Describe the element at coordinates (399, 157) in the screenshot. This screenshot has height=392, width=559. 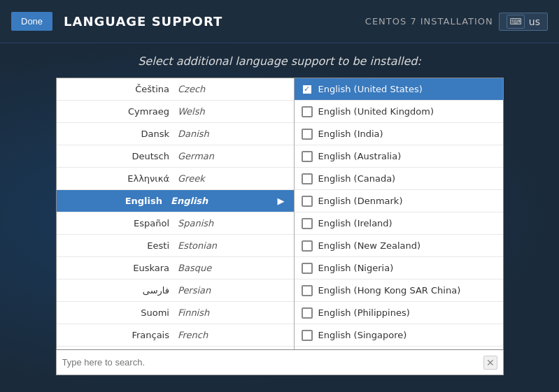
I see `variant-item: English (Australia)` at that location.